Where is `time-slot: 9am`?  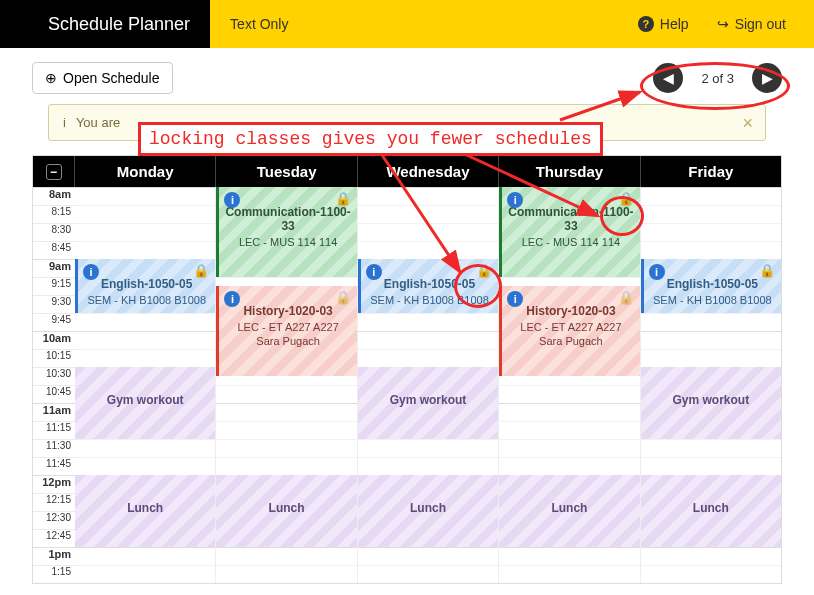 time-slot: 9am is located at coordinates (54, 268).